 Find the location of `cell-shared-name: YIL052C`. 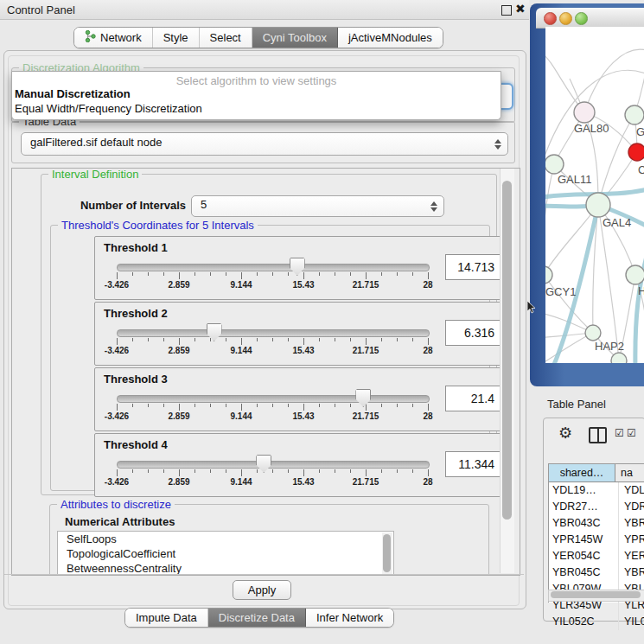

cell-shared-name: YIL052C is located at coordinates (584, 622).